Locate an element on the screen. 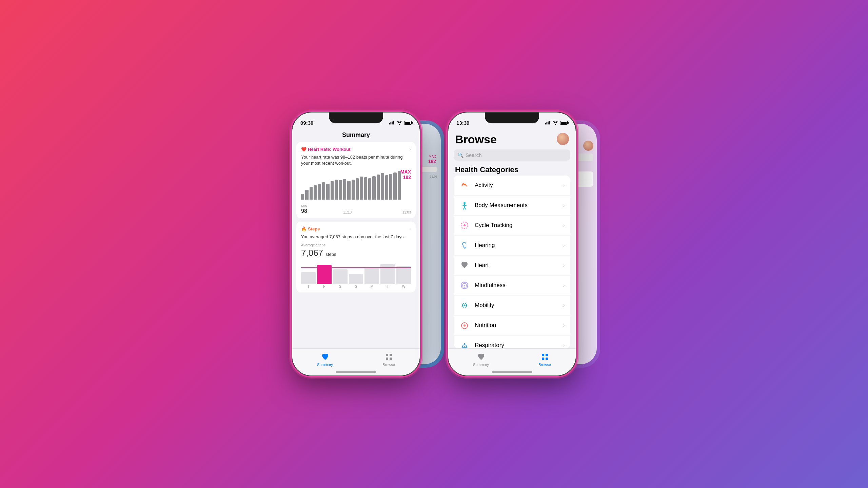 This screenshot has width=868, height=488. cycle-svg is located at coordinates (465, 225).